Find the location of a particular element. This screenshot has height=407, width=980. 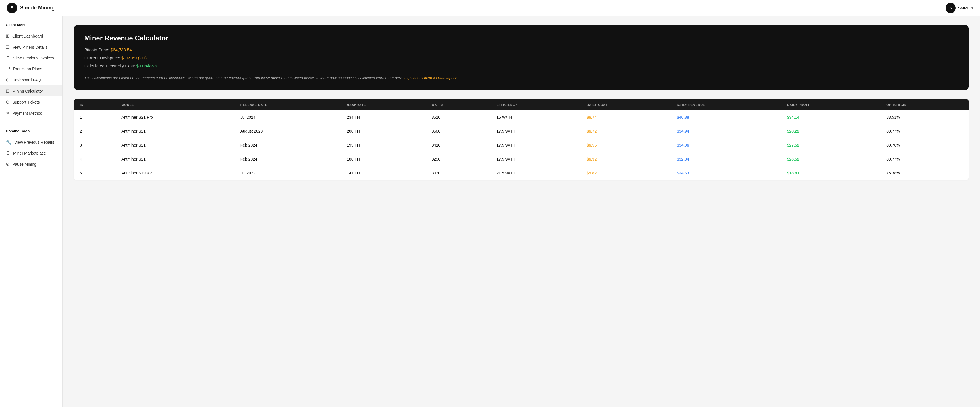

col-daily-revenue: DAILY REVENUE is located at coordinates (726, 105).